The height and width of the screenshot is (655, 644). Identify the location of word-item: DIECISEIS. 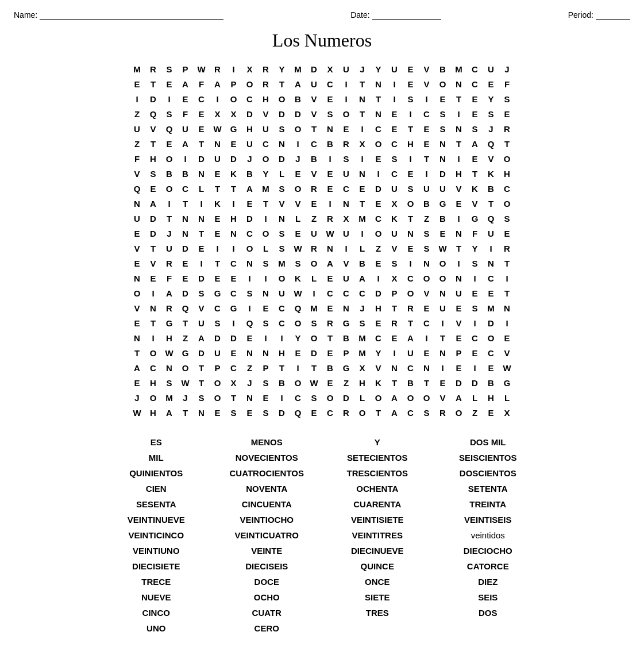
(267, 567).